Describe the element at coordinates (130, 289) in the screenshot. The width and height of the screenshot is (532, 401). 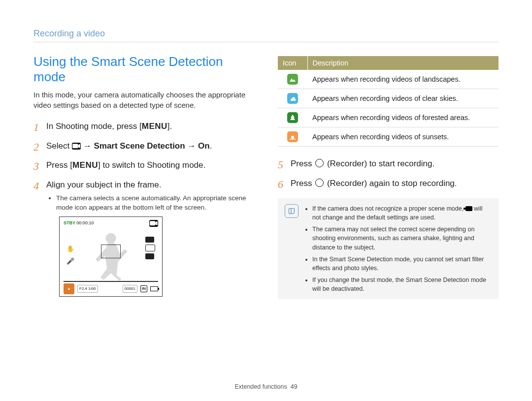
I see `frame-counter: 00001` at that location.